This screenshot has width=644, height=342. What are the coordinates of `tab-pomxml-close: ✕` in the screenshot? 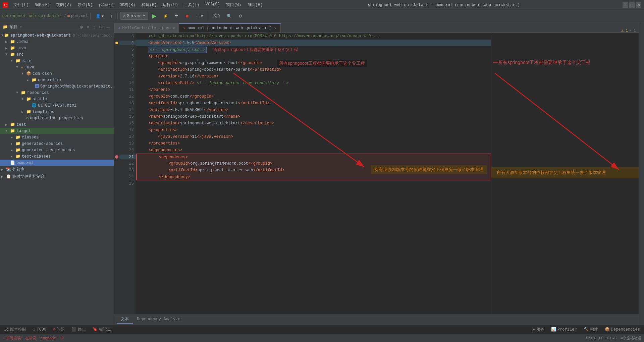 It's located at (275, 28).